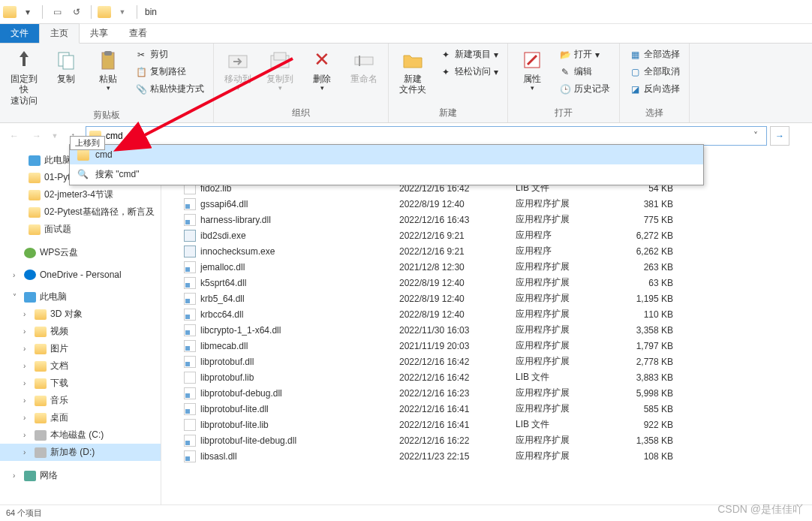  I want to click on tree-item: ›OneDrive - Personal, so click(80, 275).